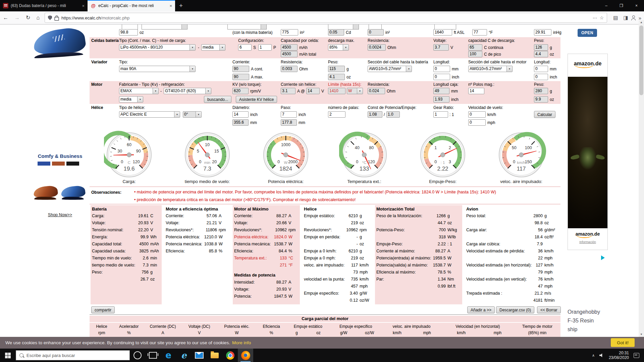 The height and width of the screenshot is (362, 644). I want to click on scrollbar-thumb, so click(641, 60).